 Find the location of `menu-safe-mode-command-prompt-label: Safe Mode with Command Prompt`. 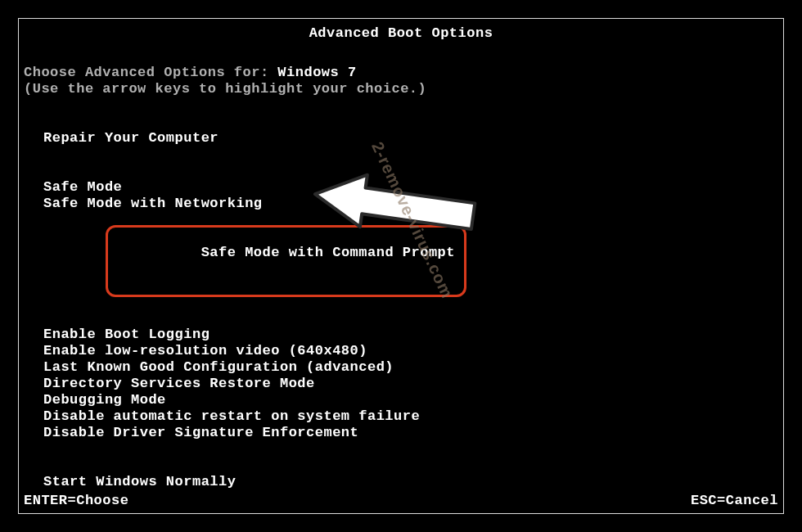

menu-safe-mode-command-prompt-label: Safe Mode with Command Prompt is located at coordinates (328, 252).